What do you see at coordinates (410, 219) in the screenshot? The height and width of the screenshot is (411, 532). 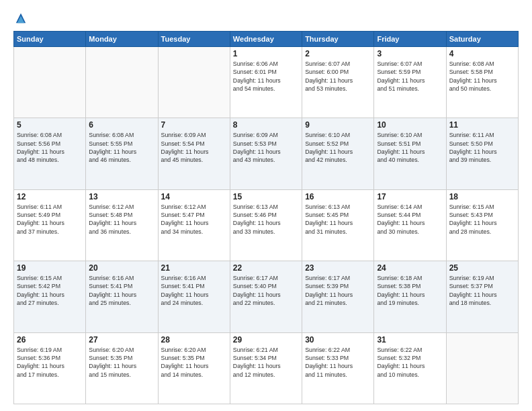 I see `day-info: Sunrise: 6:14 AM Sunset: 5:44 PM Dayligh…` at bounding box center [410, 219].